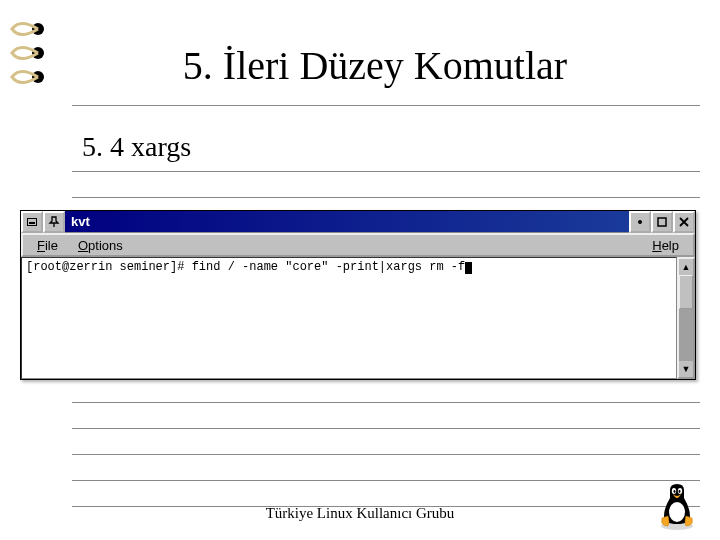 This screenshot has height=540, width=720. I want to click on window-title: kvt, so click(347, 222).